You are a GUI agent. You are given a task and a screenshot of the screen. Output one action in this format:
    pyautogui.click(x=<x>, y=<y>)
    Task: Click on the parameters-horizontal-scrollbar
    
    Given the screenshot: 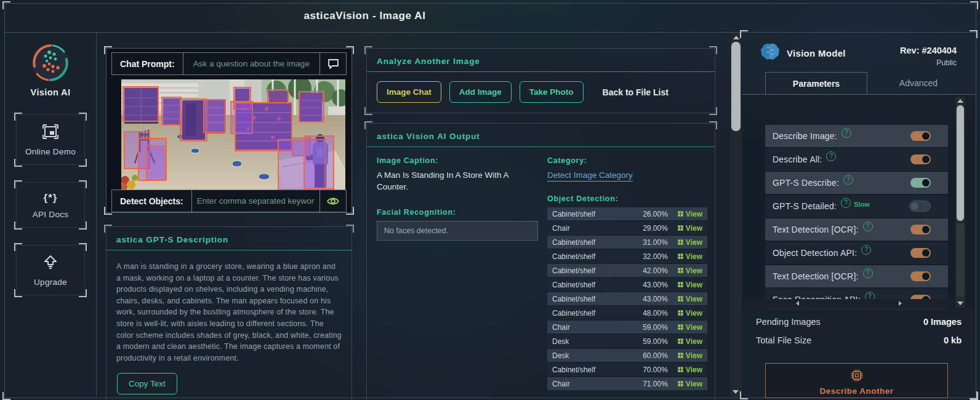 What is the action you would take?
    pyautogui.click(x=849, y=303)
    